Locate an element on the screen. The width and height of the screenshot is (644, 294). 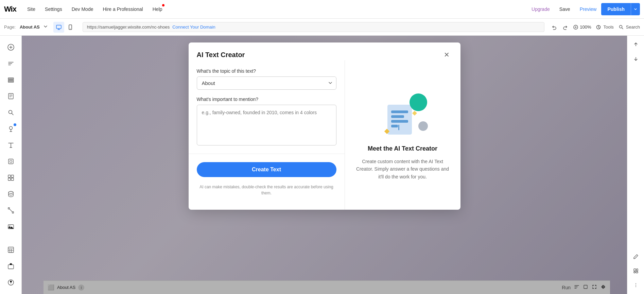
modal-title: AI Text Creator is located at coordinates (221, 55).